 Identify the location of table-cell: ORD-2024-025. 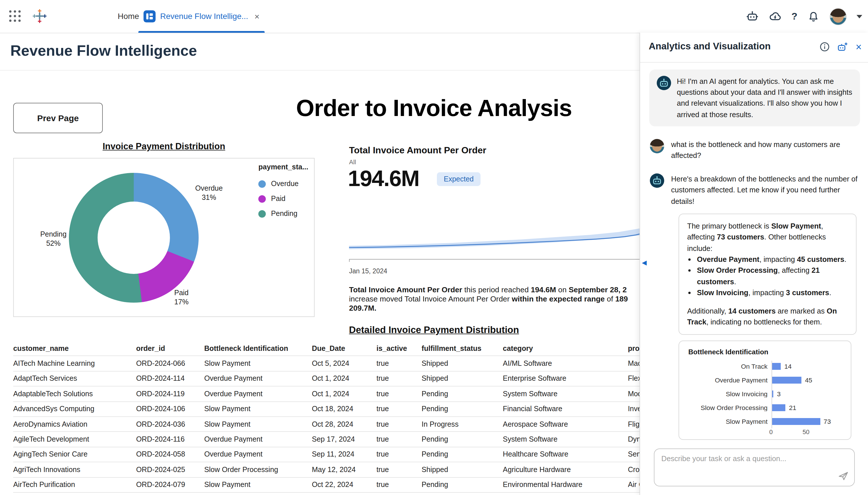
(170, 470).